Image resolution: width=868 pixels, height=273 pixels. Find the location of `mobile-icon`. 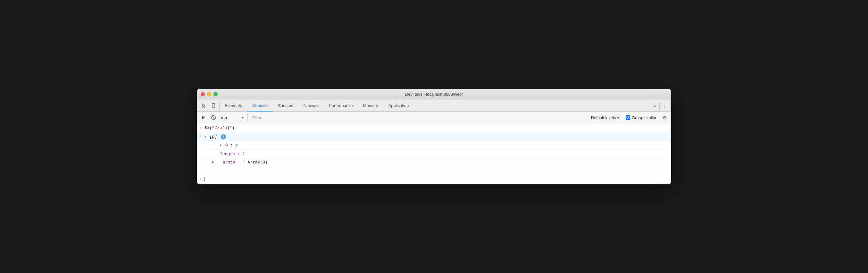

mobile-icon is located at coordinates (214, 106).